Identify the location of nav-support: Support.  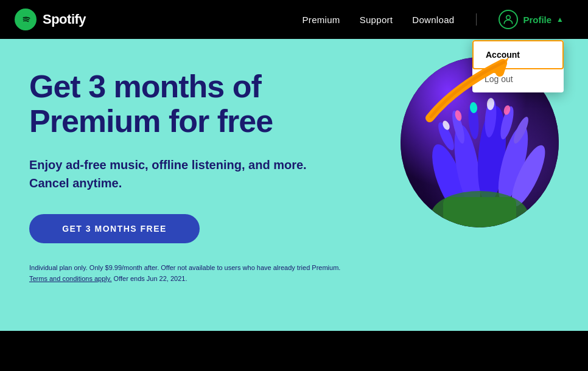
(376, 19).